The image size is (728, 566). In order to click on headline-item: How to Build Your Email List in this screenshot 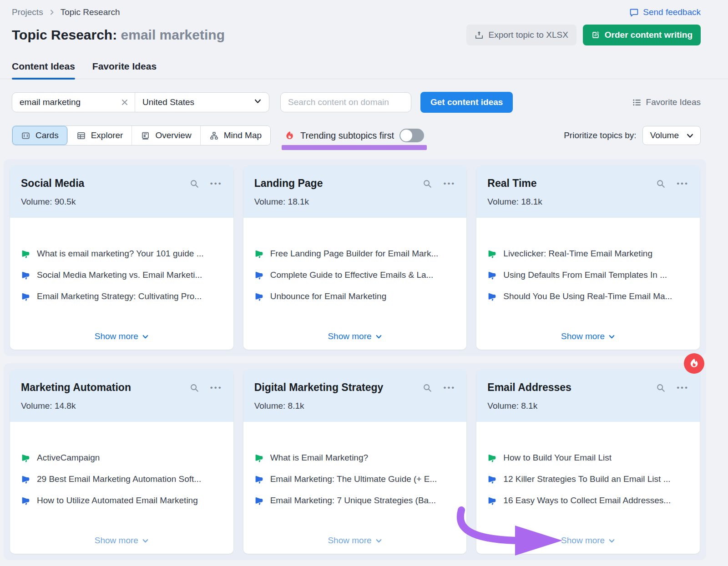, I will do `click(588, 458)`.